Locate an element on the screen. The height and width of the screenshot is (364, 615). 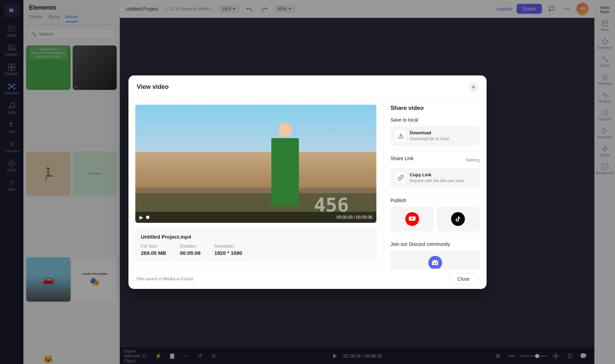
publish-title: Publish is located at coordinates (435, 200).